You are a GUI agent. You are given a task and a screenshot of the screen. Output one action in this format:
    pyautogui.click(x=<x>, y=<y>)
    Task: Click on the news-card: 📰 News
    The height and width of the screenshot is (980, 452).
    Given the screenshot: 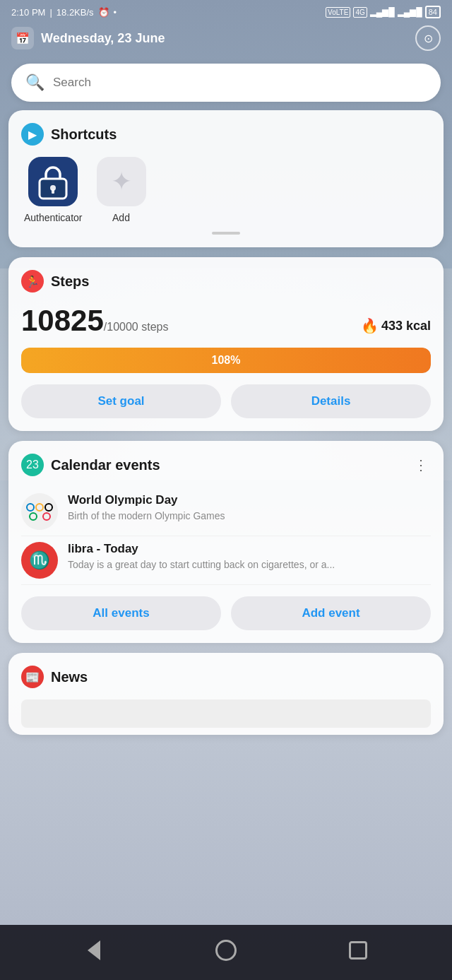 What is the action you would take?
    pyautogui.click(x=226, y=694)
    